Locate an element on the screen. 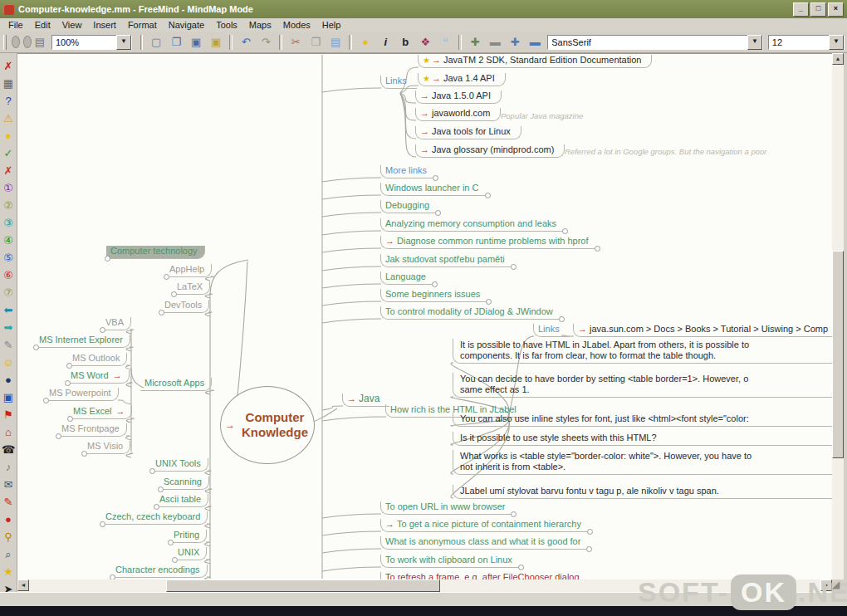 Image resolution: width=847 pixels, height=616 pixels. stop-icon: ● is located at coordinates (8, 520).